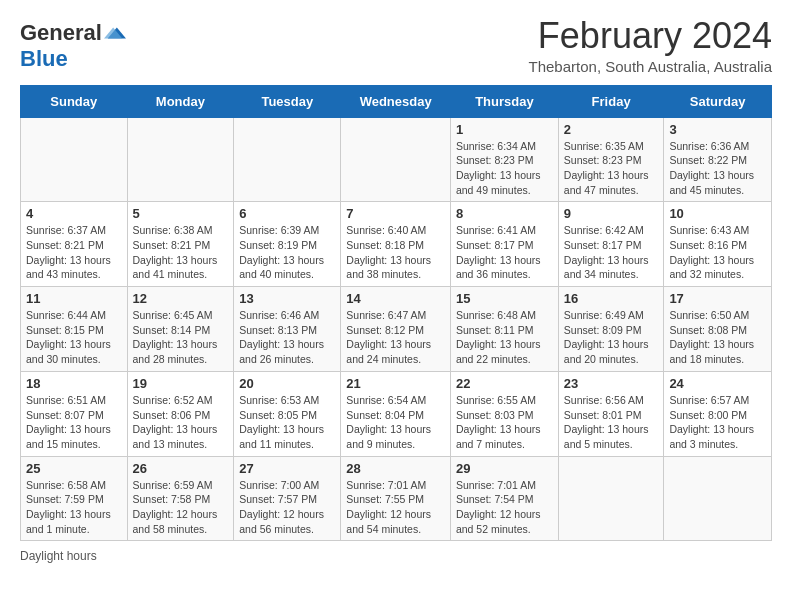 Image resolution: width=792 pixels, height=612 pixels. What do you see at coordinates (115, 33) in the screenshot?
I see `logo-icon` at bounding box center [115, 33].